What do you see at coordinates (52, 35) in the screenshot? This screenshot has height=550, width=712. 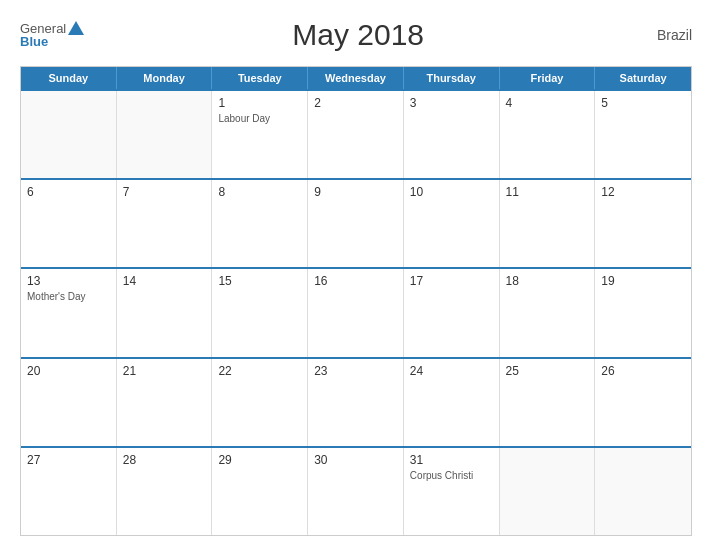 I see `logo: General Blue` at bounding box center [52, 35].